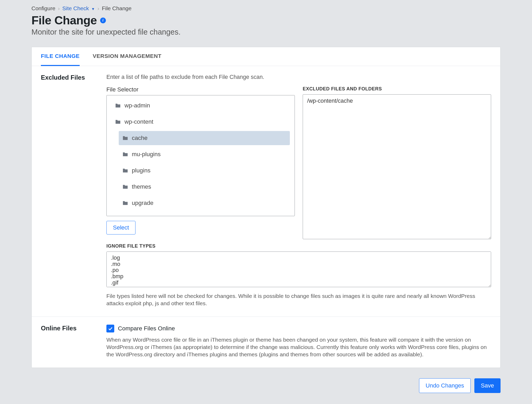  Describe the element at coordinates (146, 329) in the screenshot. I see `compare-files-online-label: Compare Files Online` at that location.